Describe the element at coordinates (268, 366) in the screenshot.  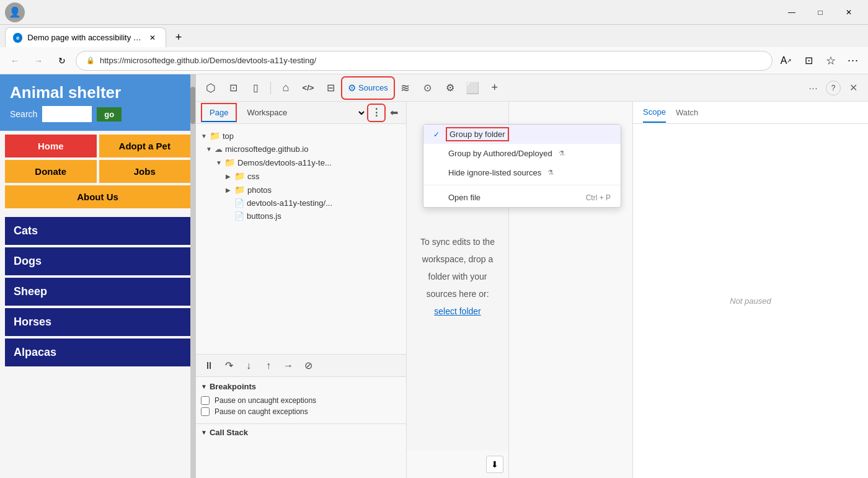
I see `debugger-step-out-btn: ↑` at that location.